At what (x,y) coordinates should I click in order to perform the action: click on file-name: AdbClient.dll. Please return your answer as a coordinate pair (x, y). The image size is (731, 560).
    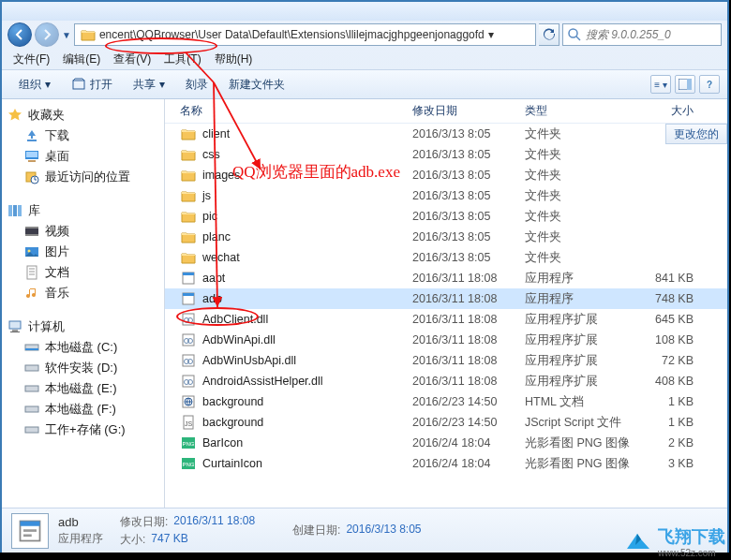
    Looking at the image, I should click on (235, 319).